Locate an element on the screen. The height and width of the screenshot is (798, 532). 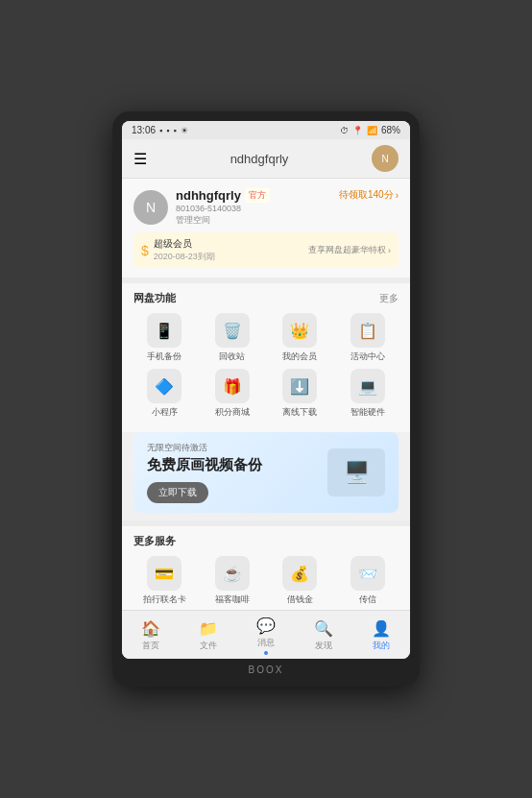
top-bar-title: ndhdgfqrly is located at coordinates (259, 159).